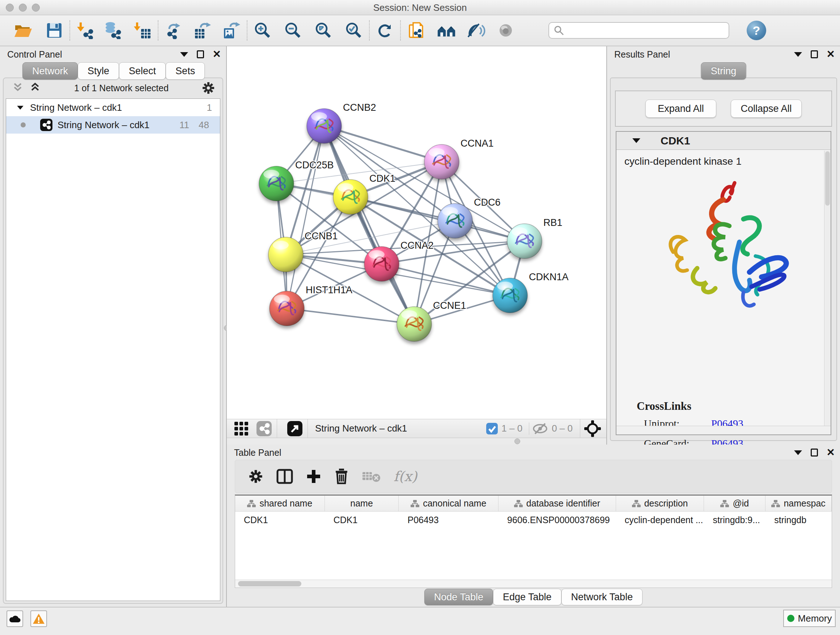 The image size is (840, 635). I want to click on delete-column-icon, so click(341, 477).